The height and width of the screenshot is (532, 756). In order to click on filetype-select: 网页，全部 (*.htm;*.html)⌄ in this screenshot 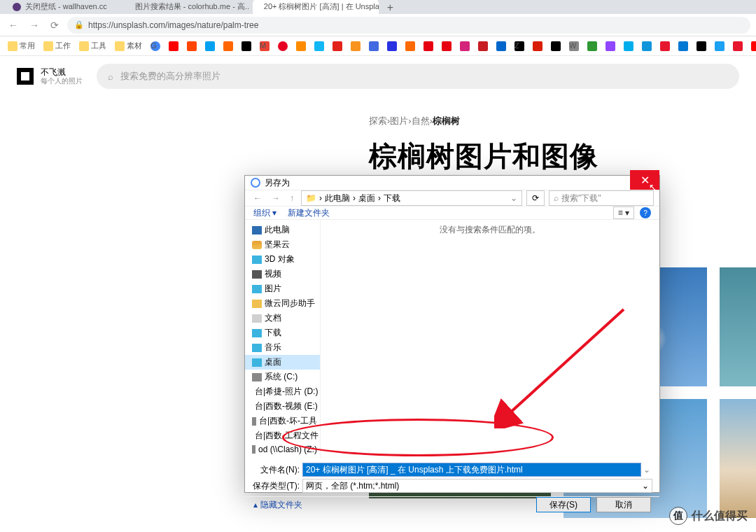, I will do `click(477, 486)`.